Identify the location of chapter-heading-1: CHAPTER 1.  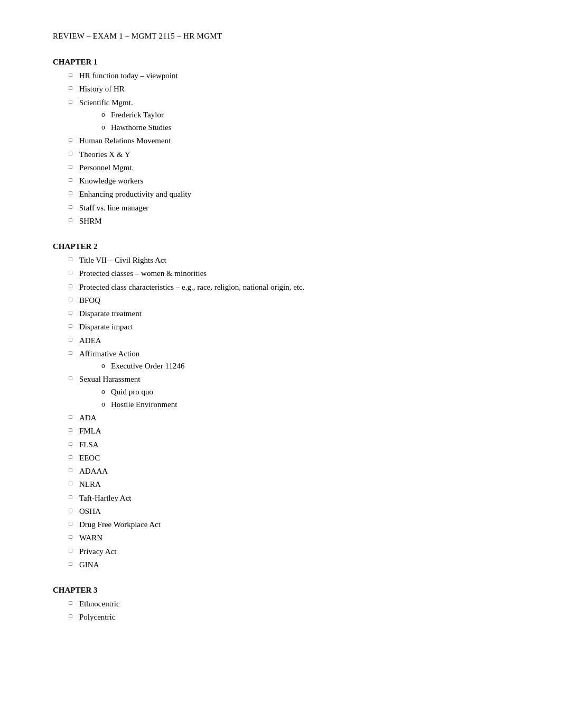
(286, 62).